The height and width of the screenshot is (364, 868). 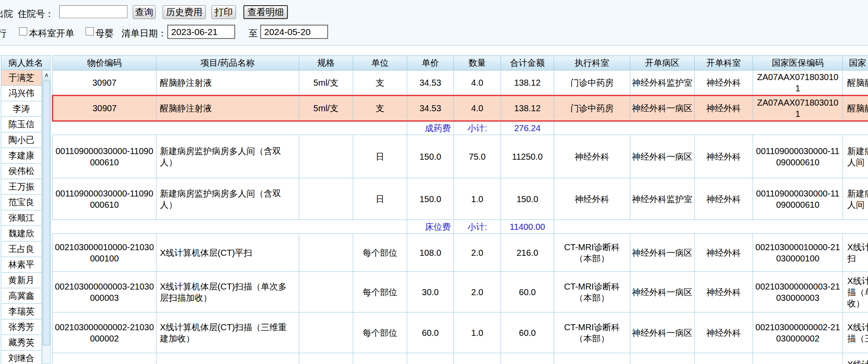 What do you see at coordinates (460, 333) in the screenshot?
I see `fee-row: 002103000000002-21030000002X线计算机体层(CT)扫描…` at bounding box center [460, 333].